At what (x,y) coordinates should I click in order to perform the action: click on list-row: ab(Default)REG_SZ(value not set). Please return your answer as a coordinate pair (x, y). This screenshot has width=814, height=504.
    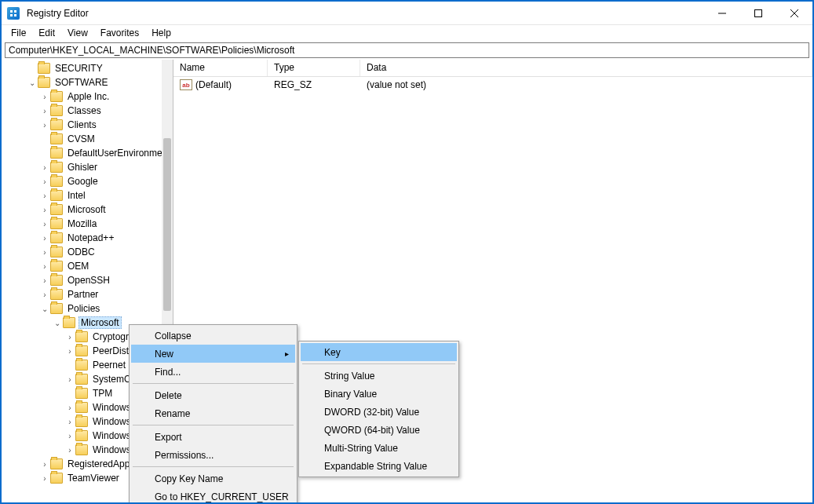
    Looking at the image, I should click on (493, 85).